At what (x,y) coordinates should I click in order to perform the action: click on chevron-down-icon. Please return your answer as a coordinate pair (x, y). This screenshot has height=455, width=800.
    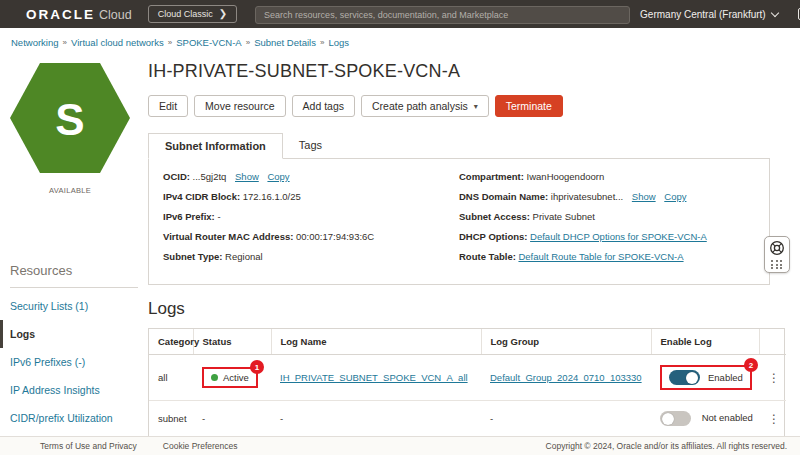
    Looking at the image, I should click on (774, 12).